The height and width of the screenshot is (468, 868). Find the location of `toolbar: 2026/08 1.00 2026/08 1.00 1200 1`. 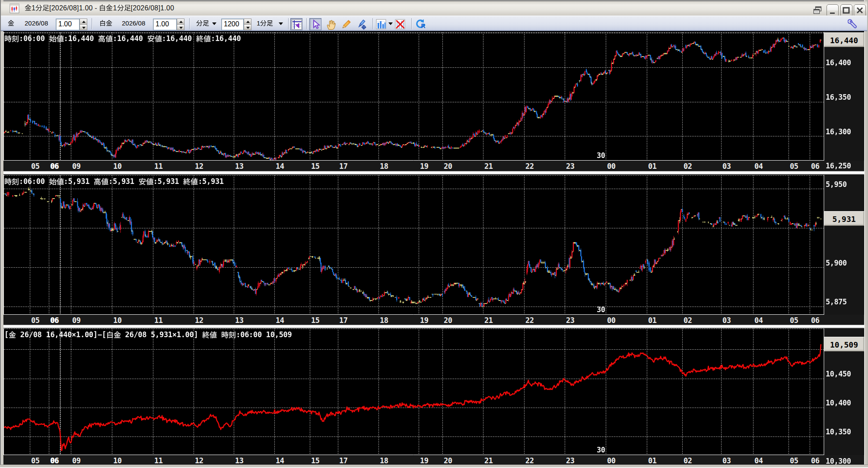

toolbar: 2026/08 1.00 2026/08 1.00 1200 1 is located at coordinates (434, 23).